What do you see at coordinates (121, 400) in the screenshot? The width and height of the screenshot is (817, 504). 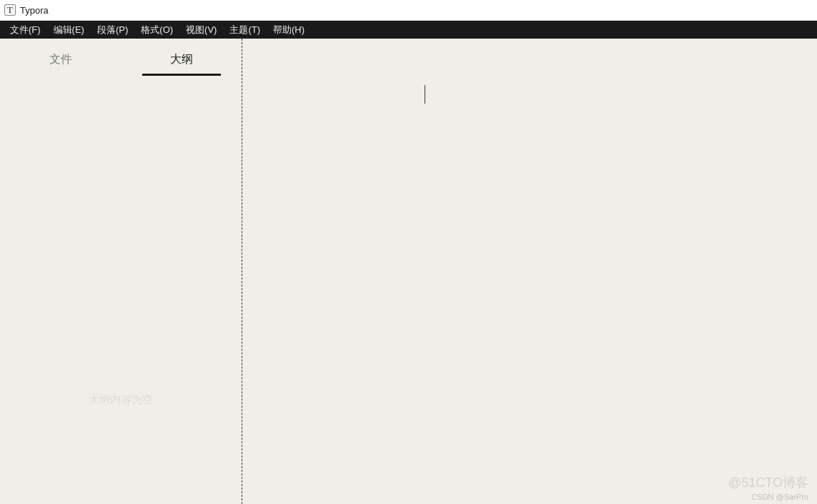 I see `outline-empty-text: 大纲内容为空` at bounding box center [121, 400].